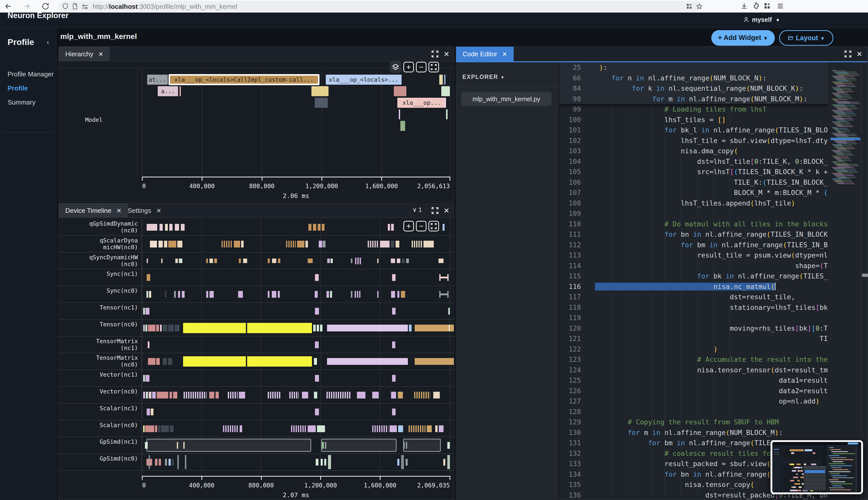  What do you see at coordinates (485, 54) in the screenshot?
I see `tab-code-editor: Code Editor✕` at bounding box center [485, 54].